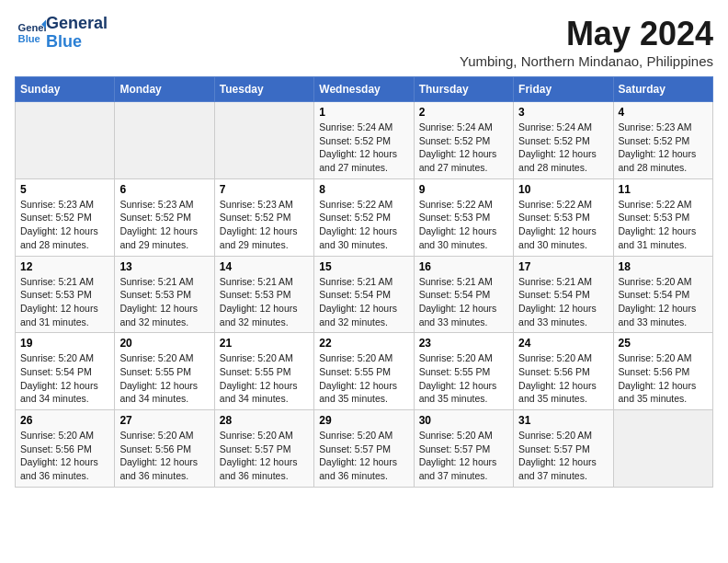 The width and height of the screenshot is (728, 563). What do you see at coordinates (463, 294) in the screenshot?
I see `calendar-cell: 16Sunrise: 5:21 AM Sunset: 5:54 PM Dayli…` at bounding box center [463, 294].